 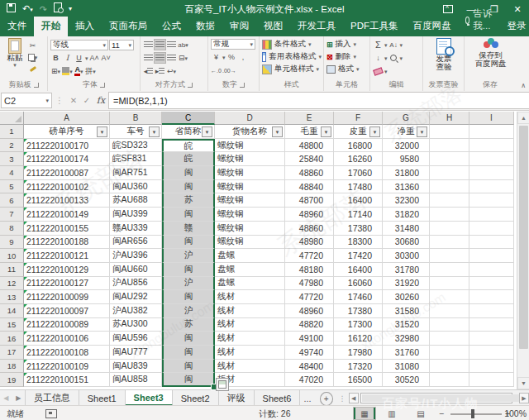 I want to click on redo-icon: ↷, so click(x=43, y=9).